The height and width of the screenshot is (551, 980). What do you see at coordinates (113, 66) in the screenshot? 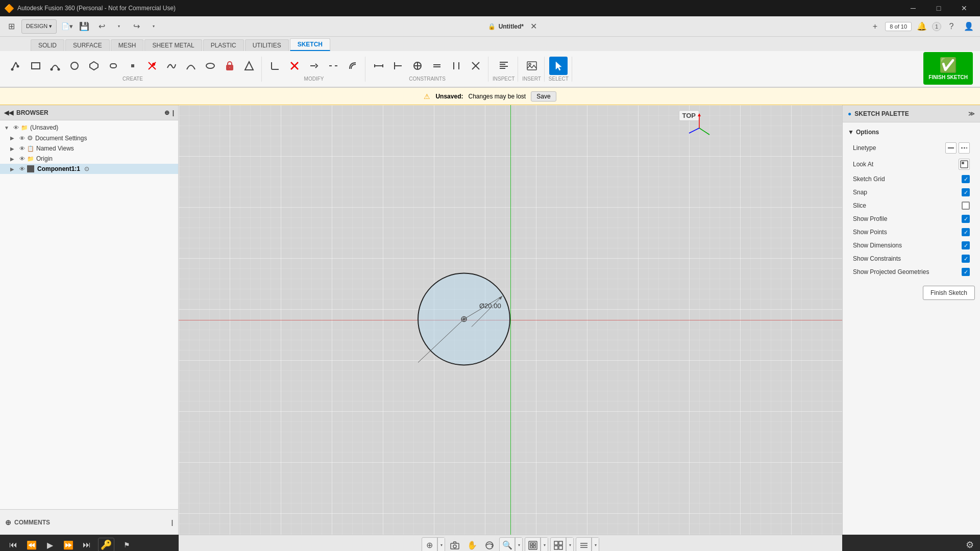
I see `project-tool` at bounding box center [113, 66].